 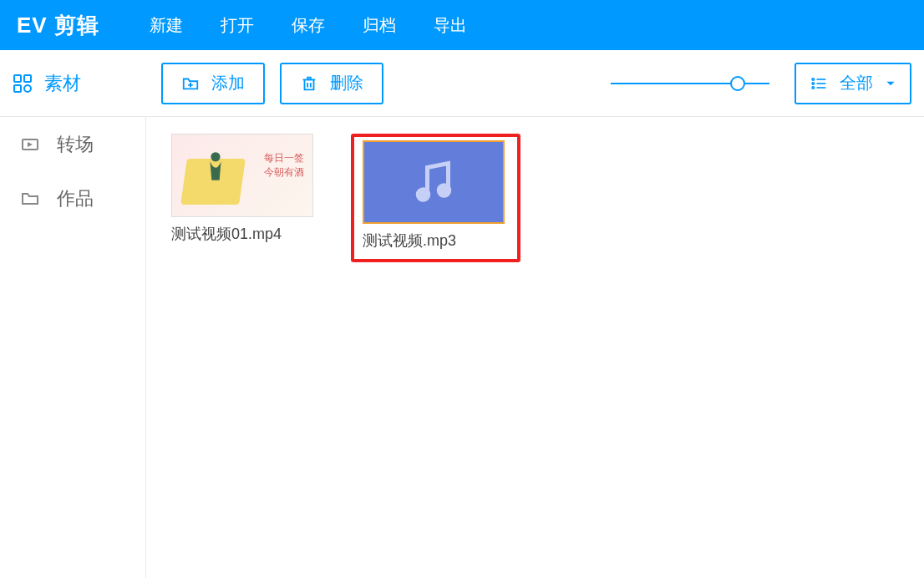 What do you see at coordinates (242, 175) in the screenshot?
I see `asset-thumbnail: 每日一签今朝有酒` at bounding box center [242, 175].